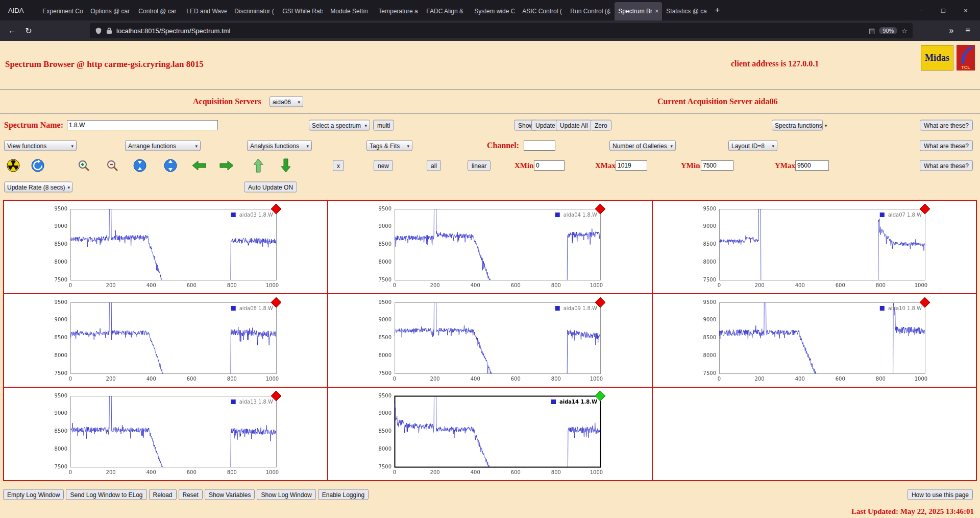  I want to click on browser-tab-11: Run Control (@, so click(590, 11).